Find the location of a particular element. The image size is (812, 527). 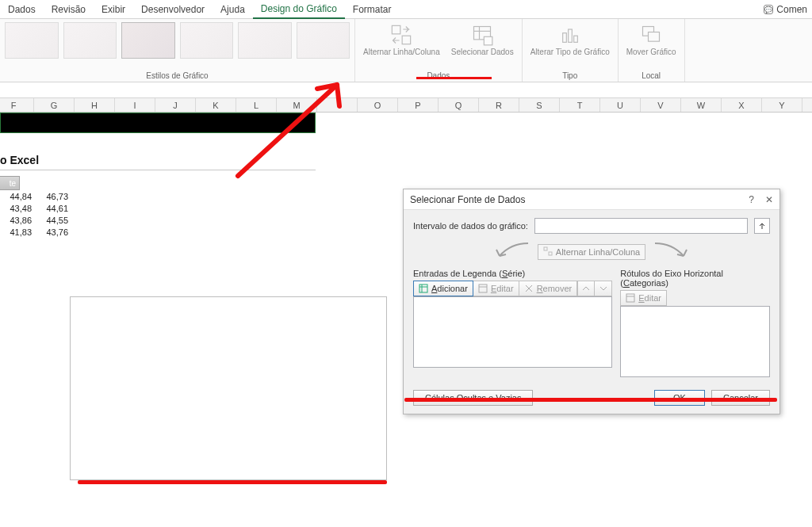

cell: 44,55 is located at coordinates (55, 222).